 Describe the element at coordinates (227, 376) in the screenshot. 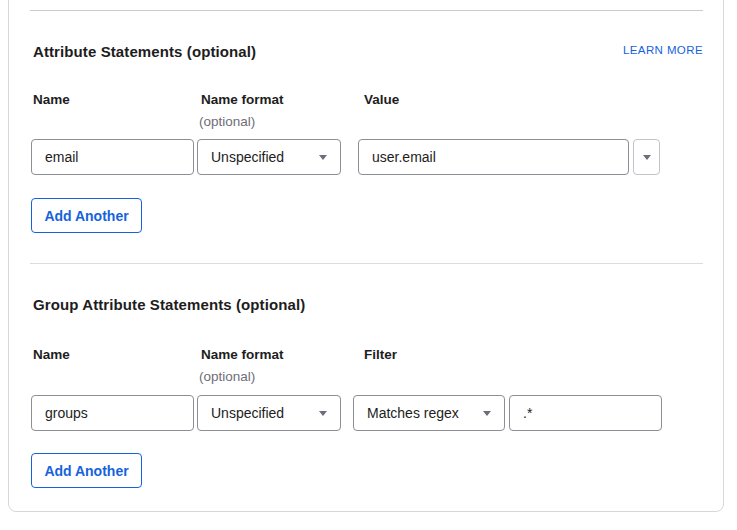

I see `group-col-optional-note: (optional)` at that location.